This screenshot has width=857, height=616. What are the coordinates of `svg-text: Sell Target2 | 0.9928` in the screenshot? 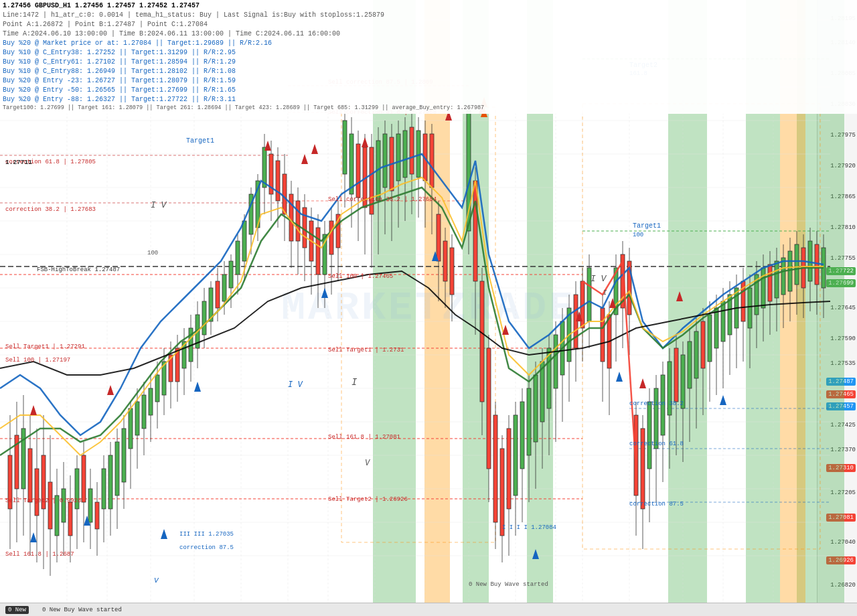 It's located at (43, 501).